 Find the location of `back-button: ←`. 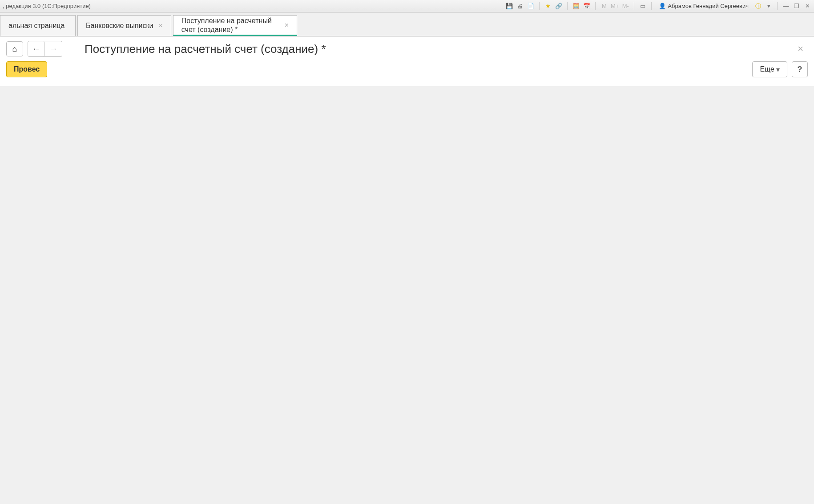

back-button: ← is located at coordinates (36, 49).